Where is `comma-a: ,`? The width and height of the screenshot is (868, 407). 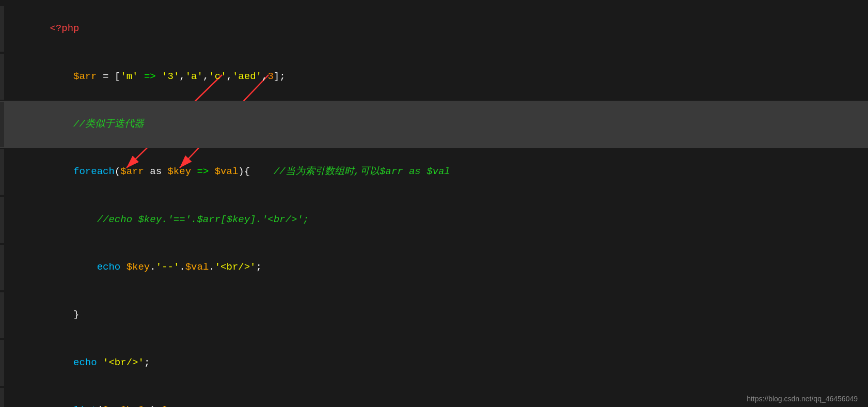
comma-a: , is located at coordinates (118, 406).